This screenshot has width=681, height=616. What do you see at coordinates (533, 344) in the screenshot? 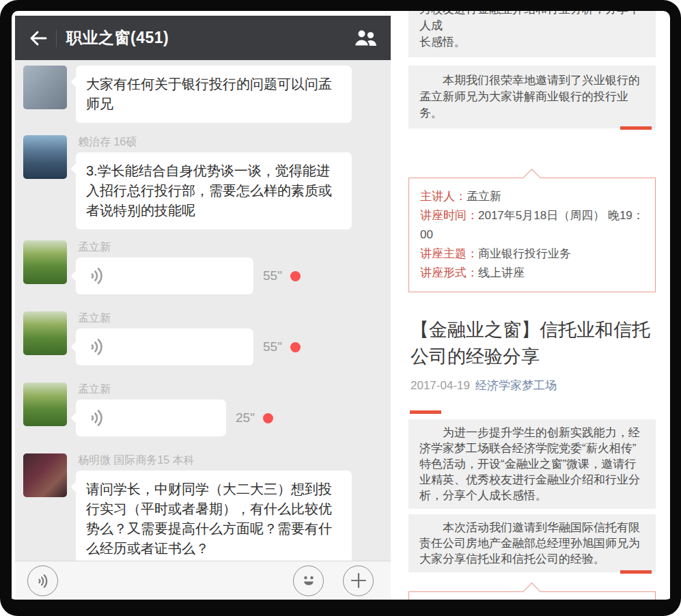
I see `article-title: 【金融业之窗】信托业和信托公司的经验分享` at bounding box center [533, 344].